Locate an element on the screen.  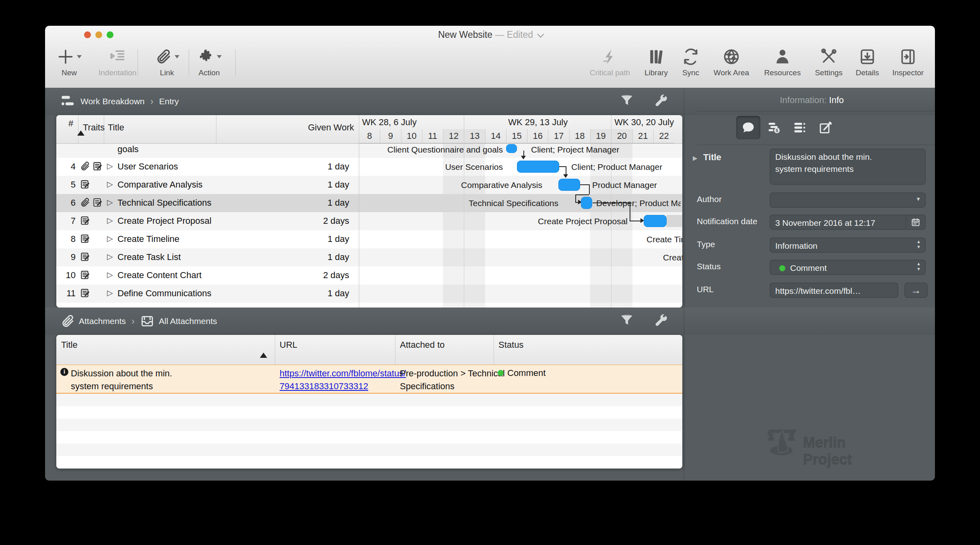
task-title: User Scenarios is located at coordinates (148, 167).